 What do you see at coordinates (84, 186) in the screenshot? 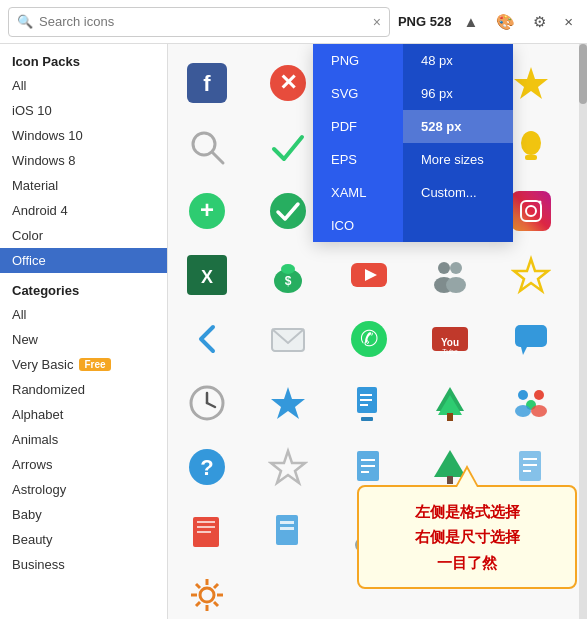
I see `sidebar-item-material: Material` at bounding box center [84, 186].